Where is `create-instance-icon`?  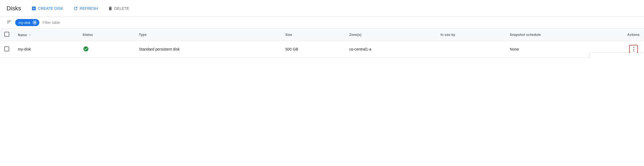 create-instance-icon is located at coordinates (598, 58).